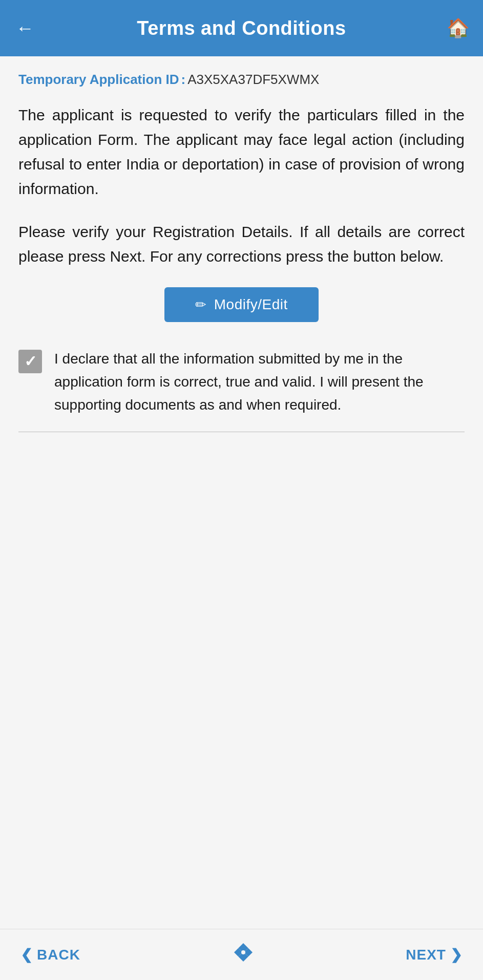  Describe the element at coordinates (31, 361) in the screenshot. I see `checkmark-icon: ✓` at that location.